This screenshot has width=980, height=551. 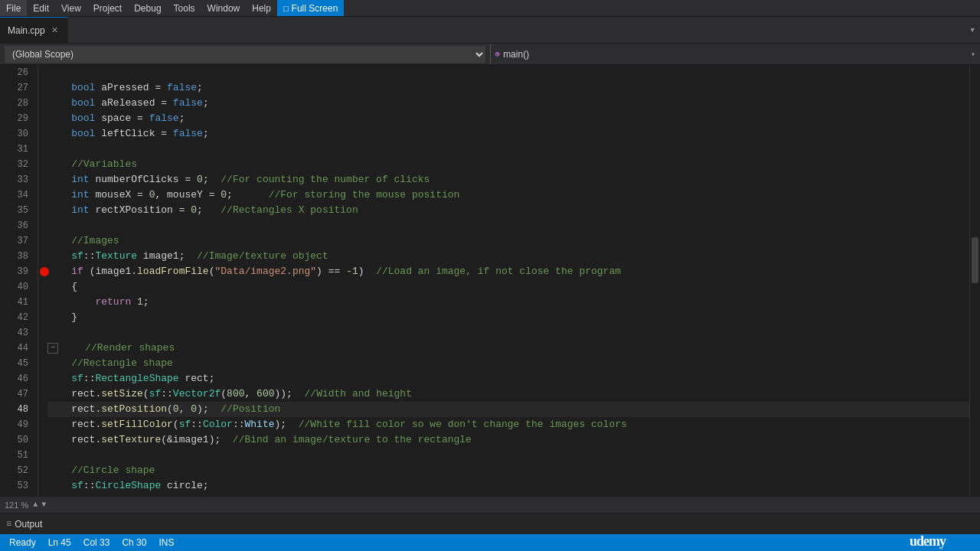 I want to click on function-icon: ⊕, so click(x=498, y=54).